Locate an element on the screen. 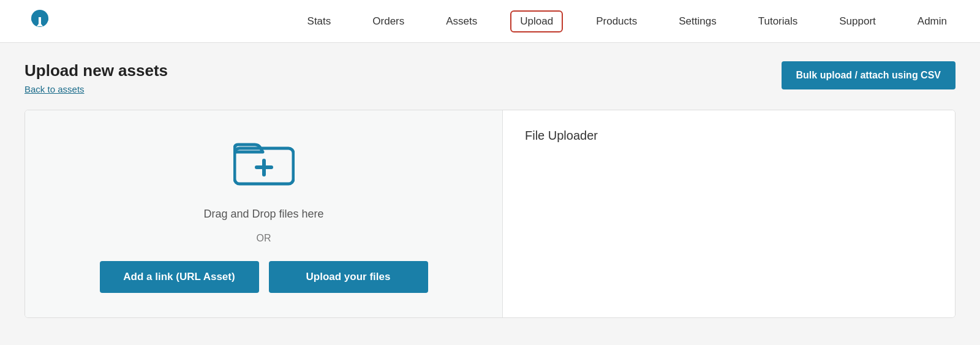  nav-item-assets: Assets is located at coordinates (462, 21).